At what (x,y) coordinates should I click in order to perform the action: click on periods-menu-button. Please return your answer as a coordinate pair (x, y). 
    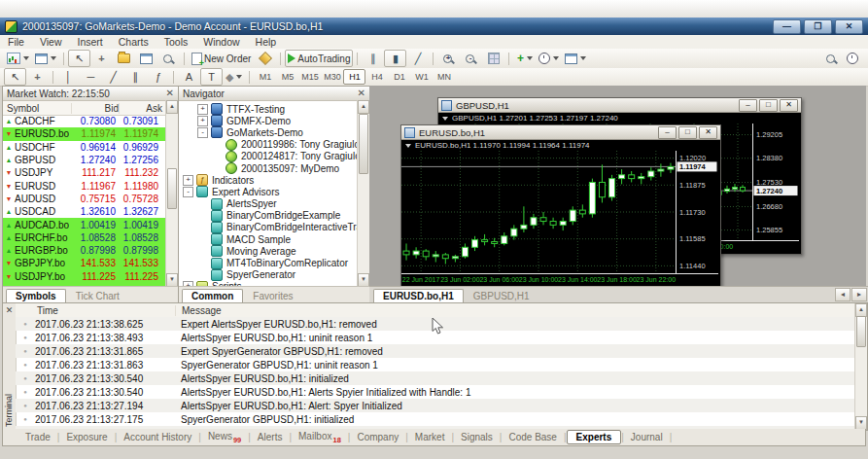
    Looking at the image, I should click on (548, 58).